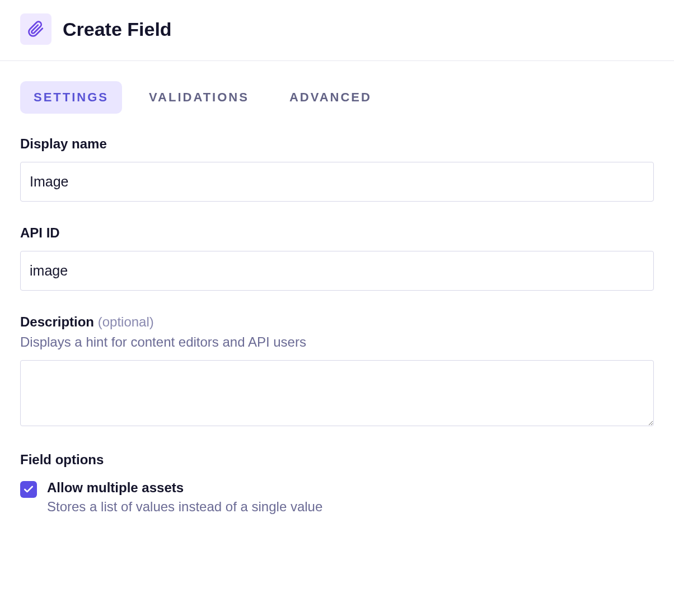  Describe the element at coordinates (29, 489) in the screenshot. I see `allow-multiple-checkbox` at that location.